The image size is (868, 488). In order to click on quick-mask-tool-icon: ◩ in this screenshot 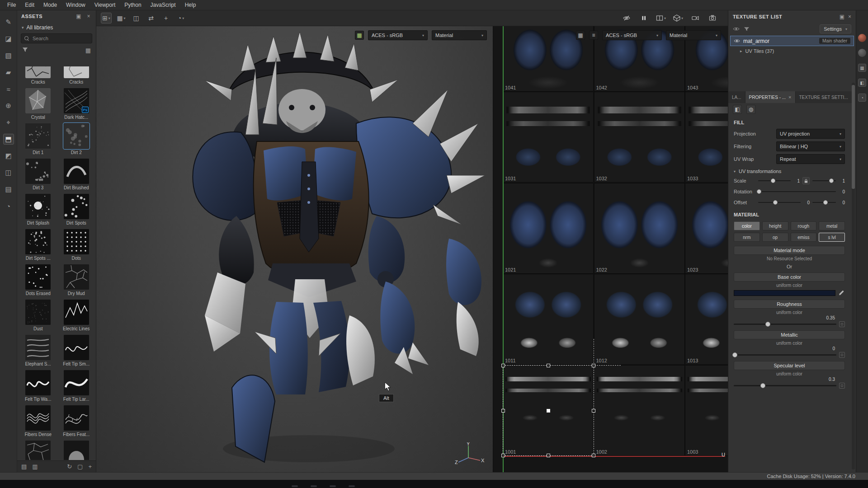, I will do `click(9, 156)`.